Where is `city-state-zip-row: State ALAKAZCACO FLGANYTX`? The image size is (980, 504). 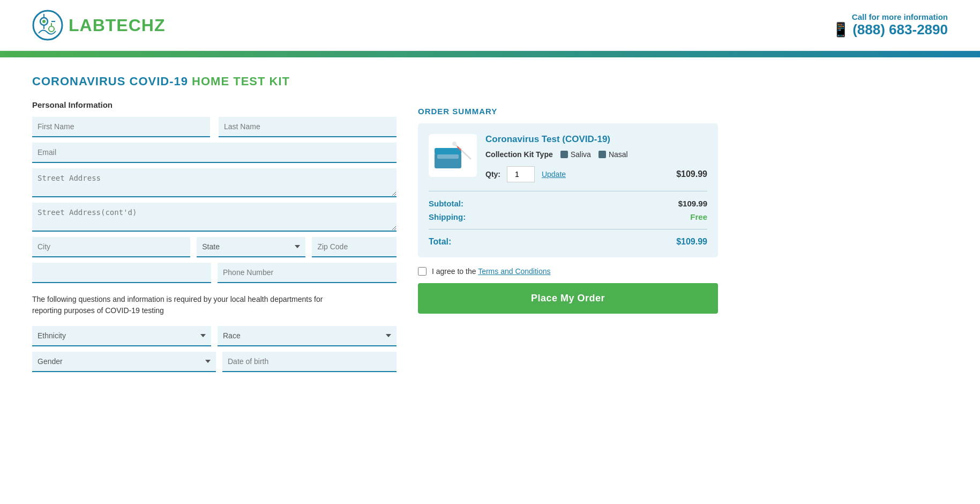
city-state-zip-row: State ALAKAZCACO FLGANYTX is located at coordinates (214, 247).